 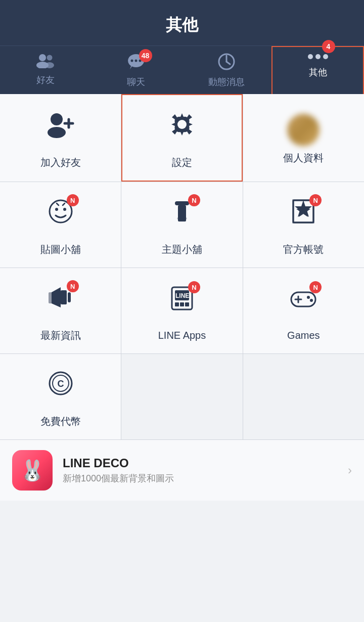 What do you see at coordinates (61, 310) in the screenshot?
I see `grid-item-news: N 最新資訊` at bounding box center [61, 310].